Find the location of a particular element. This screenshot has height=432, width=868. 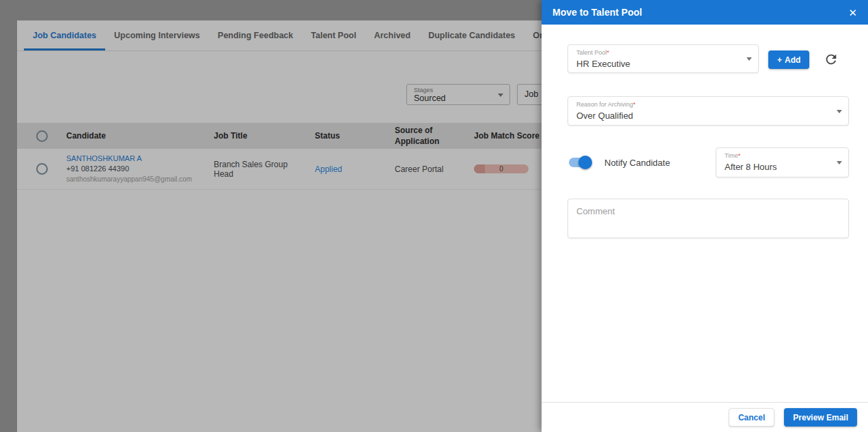

comment-input is located at coordinates (708, 218).